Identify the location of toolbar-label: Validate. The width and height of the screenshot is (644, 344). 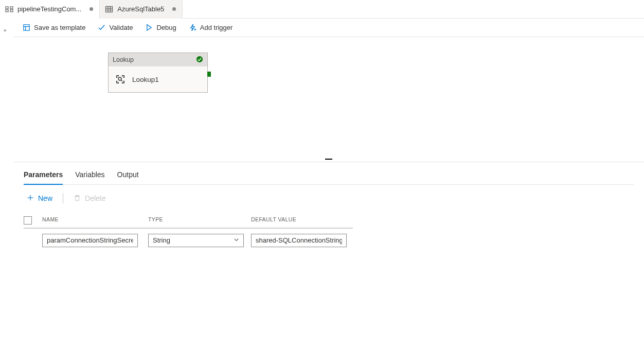
(121, 28).